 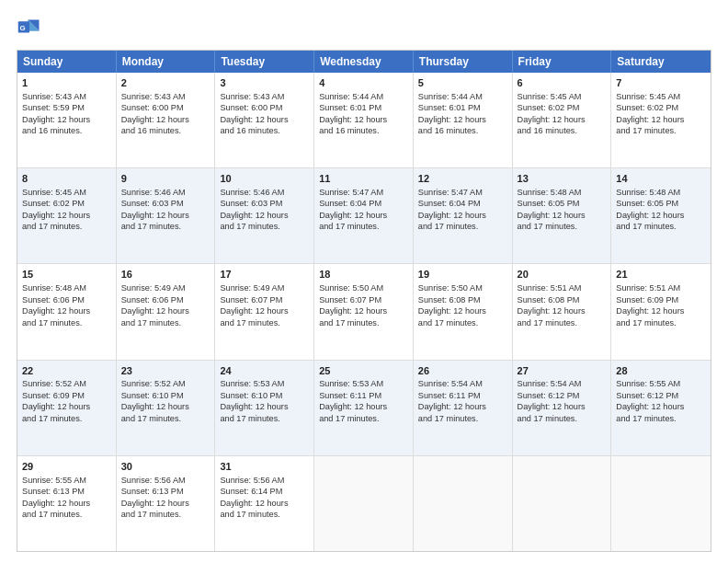 What do you see at coordinates (166, 62) in the screenshot?
I see `calendar-header-cell: Monday` at bounding box center [166, 62].